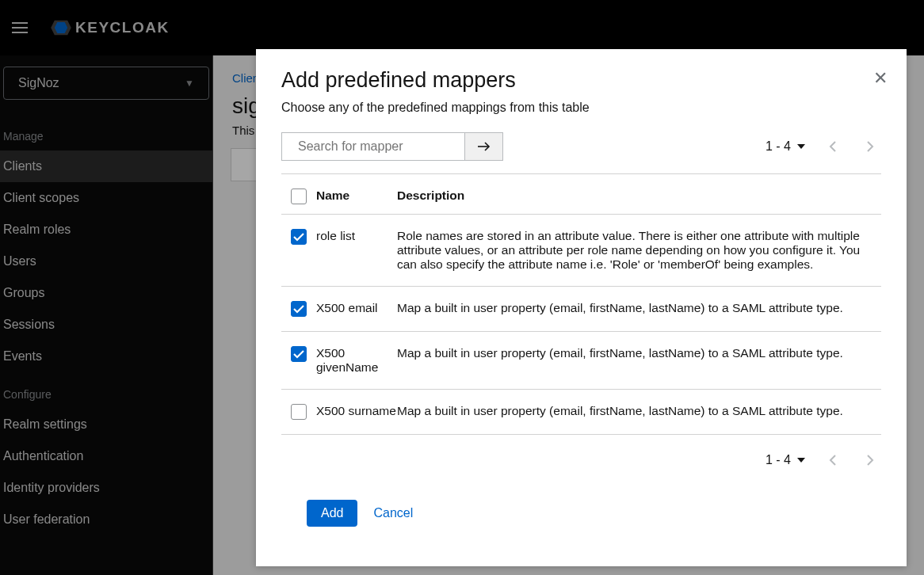 The height and width of the screenshot is (575, 924). Describe the element at coordinates (639, 196) in the screenshot. I see `column-header-description: Description` at that location.